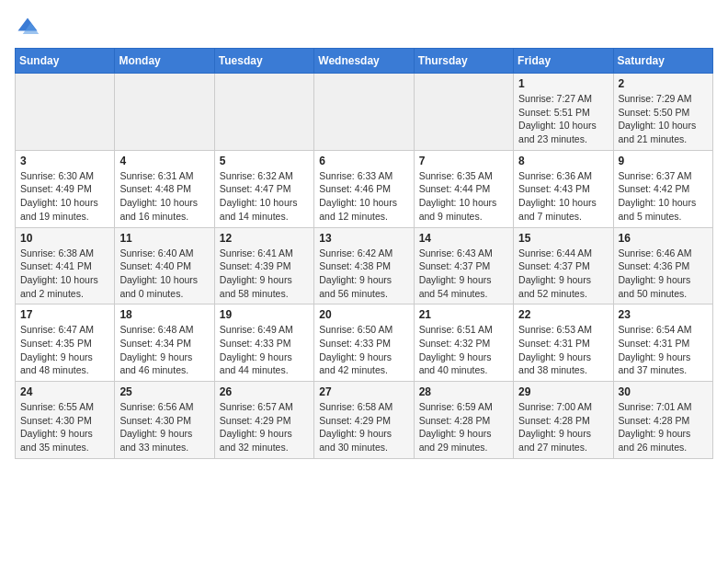 This screenshot has width=728, height=563. What do you see at coordinates (65, 61) in the screenshot?
I see `day-header-sunday: Sunday` at bounding box center [65, 61].